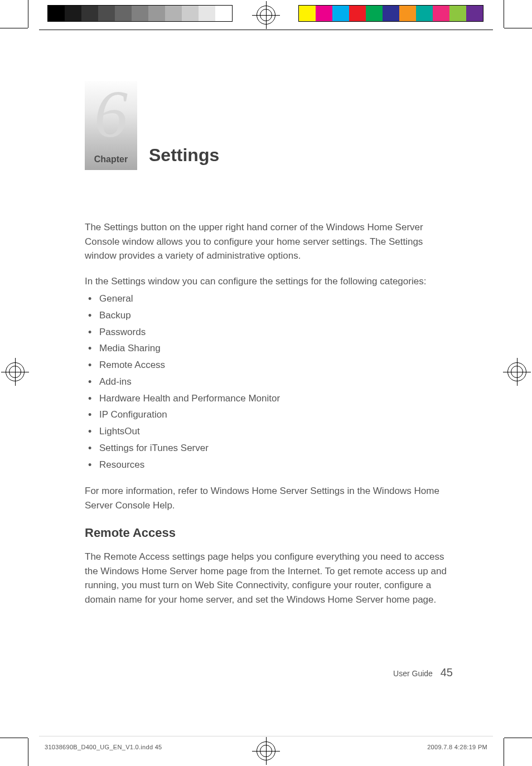 This screenshot has width=532, height=766. I want to click on section-heading: Remote Access, so click(269, 533).